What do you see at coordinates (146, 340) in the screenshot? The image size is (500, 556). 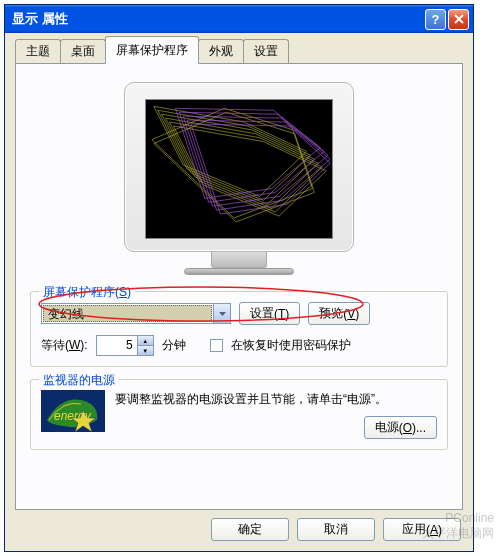 I see `spinner-up: ▲` at bounding box center [146, 340].